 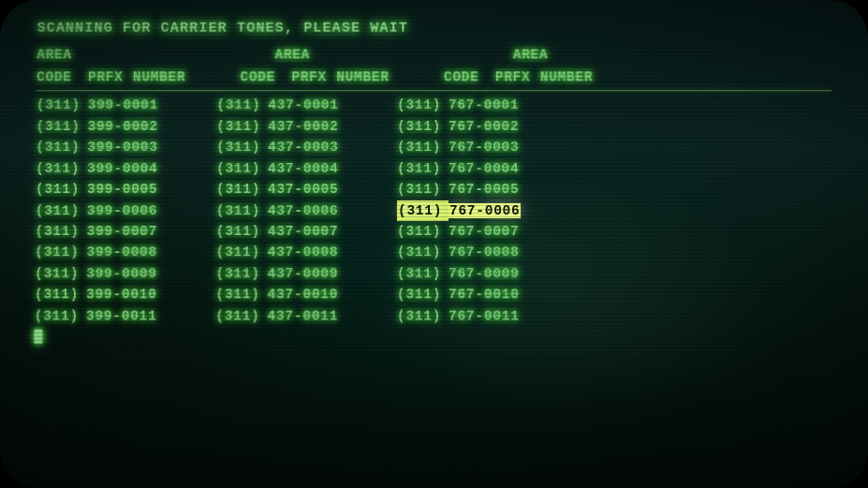 What do you see at coordinates (500, 296) in the screenshot?
I see `table-cell: 767-0010` at bounding box center [500, 296].